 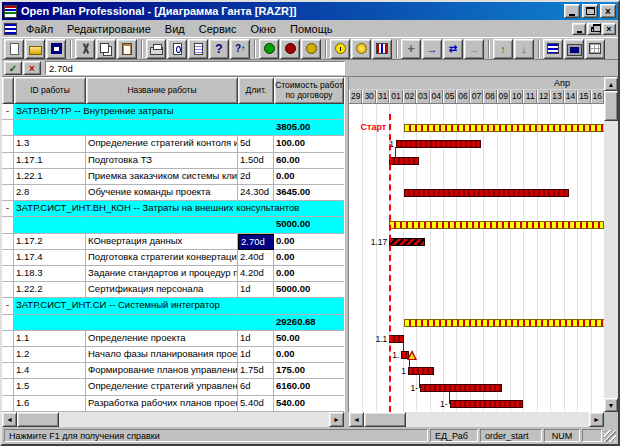 I want to click on table-row: -ЗАТР.СИСТ_ИНТ.ВН_КОН -- Затраты на внеш…, so click(x=173, y=209).